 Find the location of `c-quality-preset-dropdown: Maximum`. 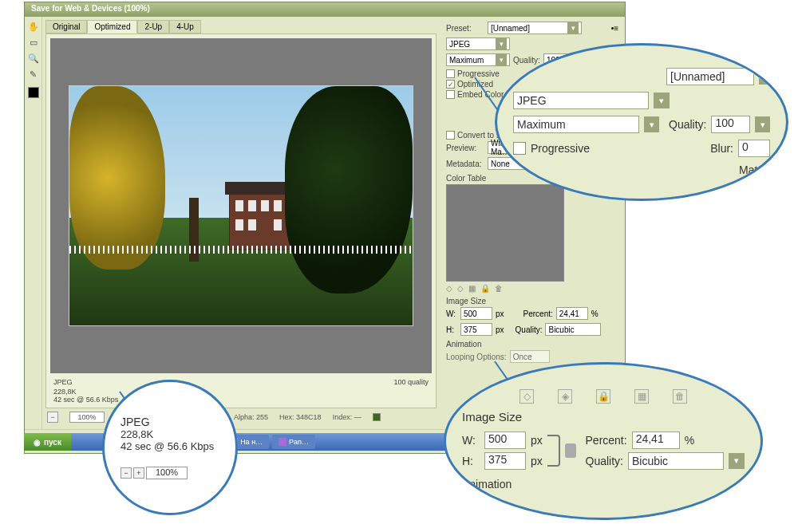

c-quality-preset-dropdown: Maximum is located at coordinates (576, 124).